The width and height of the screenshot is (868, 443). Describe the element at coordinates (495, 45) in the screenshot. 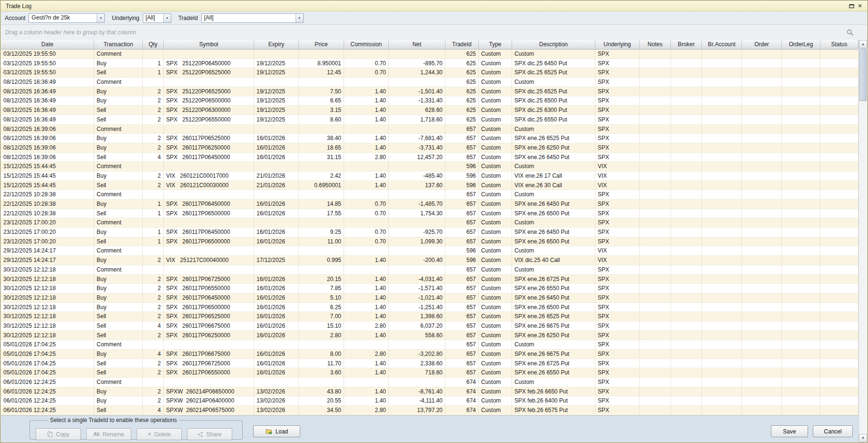

I see `column-header-type: Type` at that location.